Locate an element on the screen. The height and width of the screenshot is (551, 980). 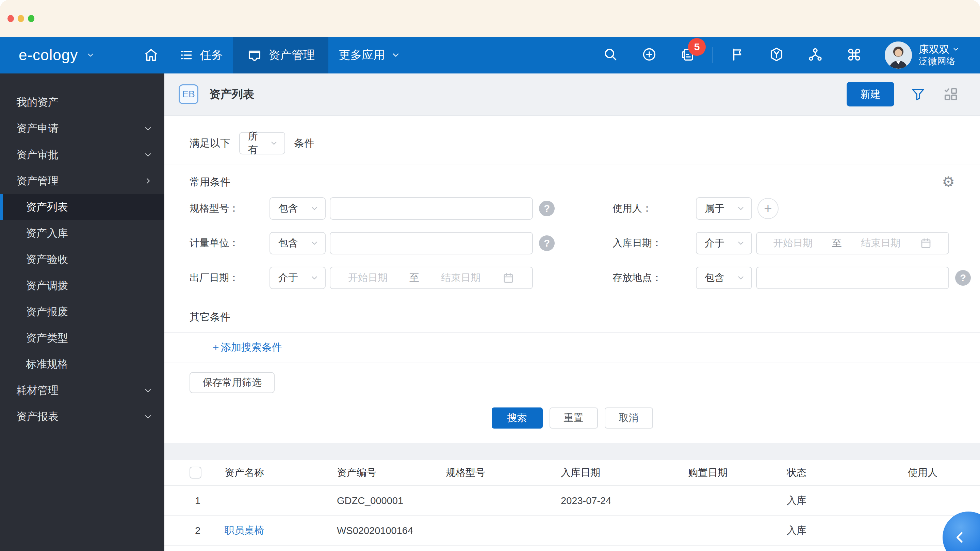
user-menu: 康双双 泛微网络 is located at coordinates (922, 55).